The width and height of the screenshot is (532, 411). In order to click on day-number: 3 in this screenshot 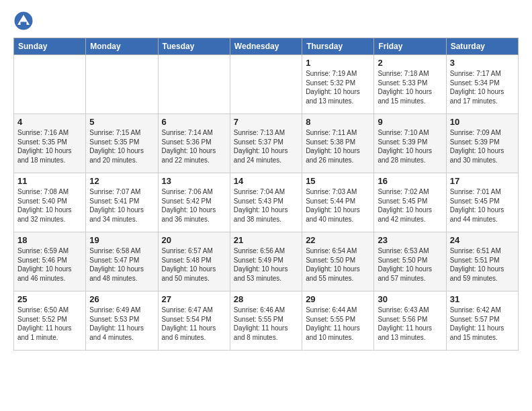, I will do `click(482, 63)`.